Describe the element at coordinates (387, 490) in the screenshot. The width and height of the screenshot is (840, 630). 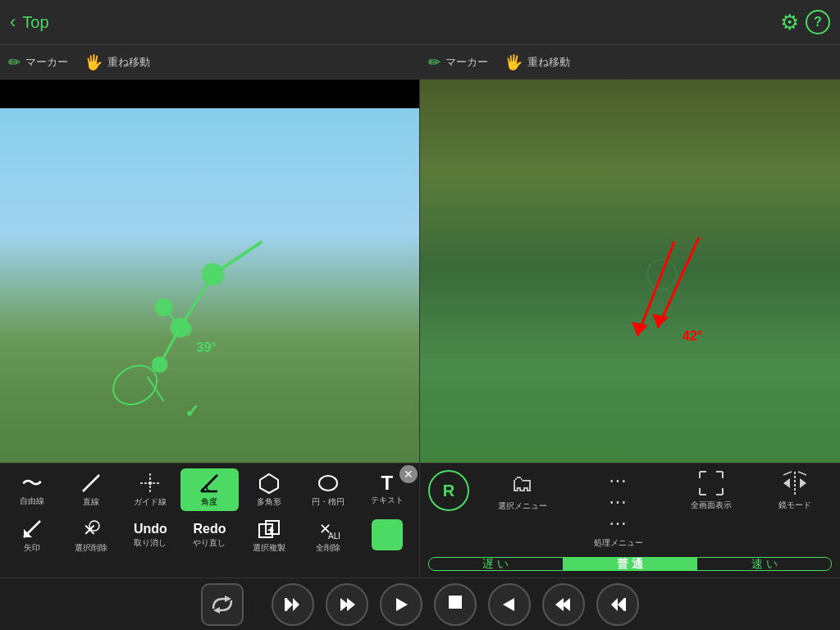
I see `text-tool: T テキスト` at that location.